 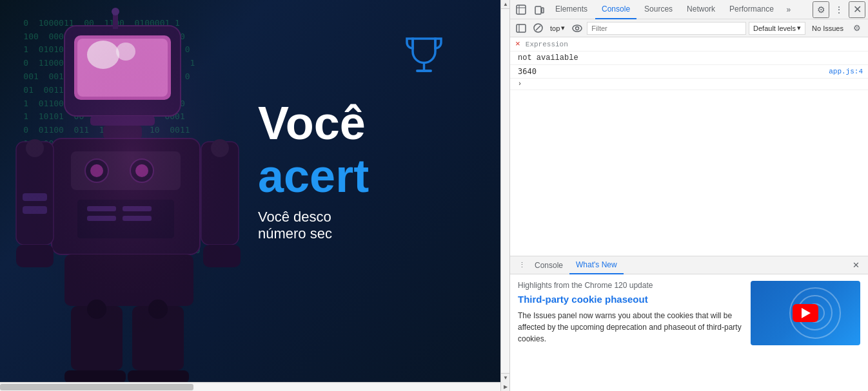 I want to click on log-value-3640: 3640, so click(x=673, y=72).